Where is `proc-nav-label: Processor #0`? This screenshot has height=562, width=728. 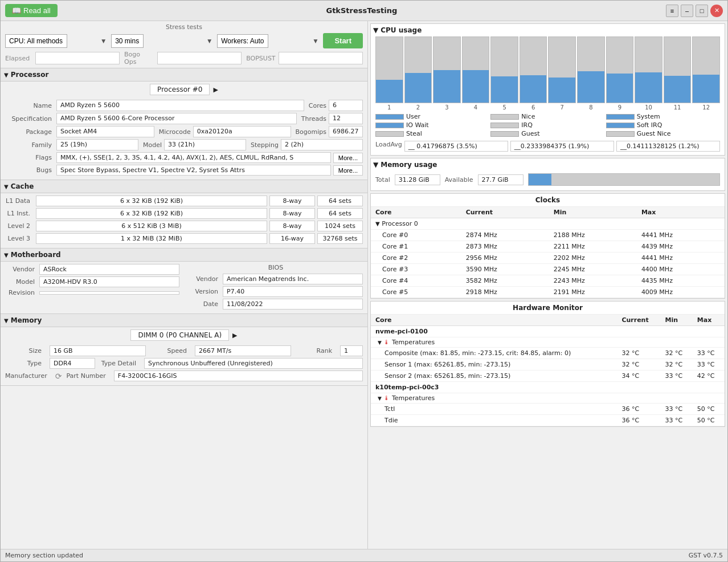 proc-nav-label: Processor #0 is located at coordinates (180, 89).